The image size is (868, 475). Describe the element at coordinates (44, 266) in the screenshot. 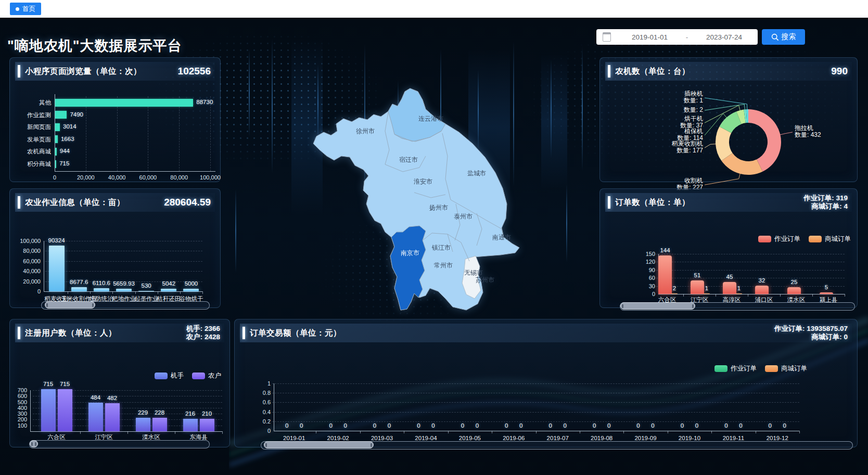

I see `y-axis-line` at that location.